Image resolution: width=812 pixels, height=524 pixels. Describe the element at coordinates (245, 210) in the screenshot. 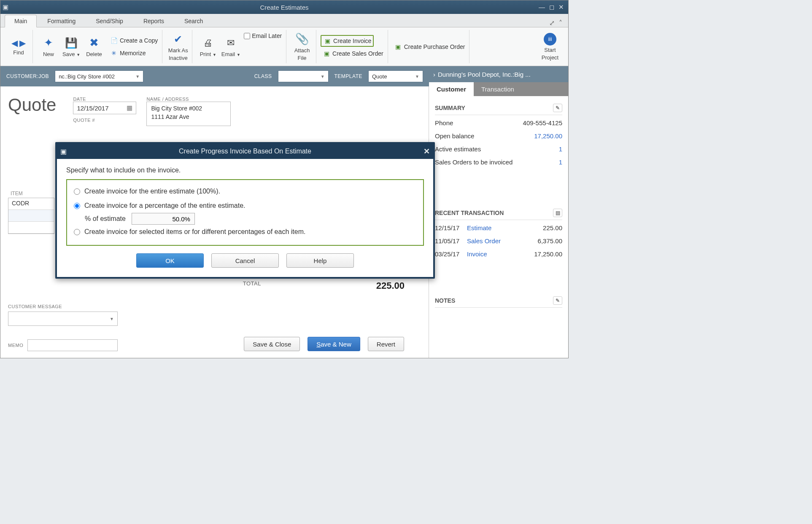

I see `progress-invoice-dialog: ▣ Create Progress Invoice Based On Estim…` at that location.